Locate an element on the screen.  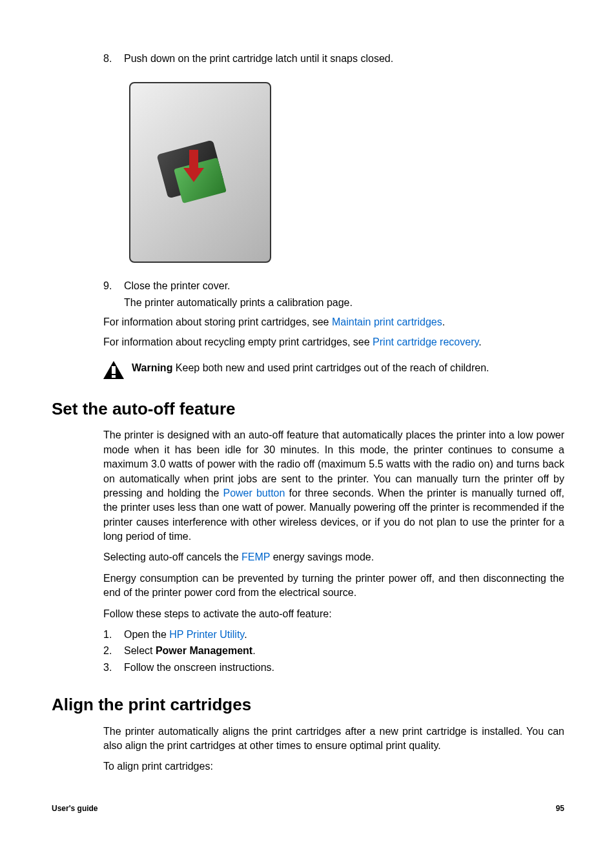
energy-paragraph: Energy consumption can be prevented by t… is located at coordinates (334, 586).